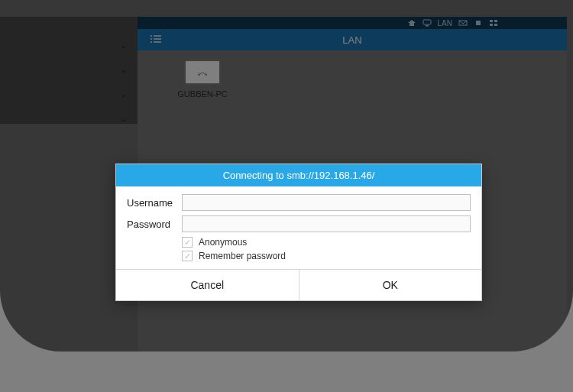 This screenshot has width=573, height=392. Describe the element at coordinates (299, 176) in the screenshot. I see `dialog-title: Connecting to smb://192.168.1.46/` at that location.